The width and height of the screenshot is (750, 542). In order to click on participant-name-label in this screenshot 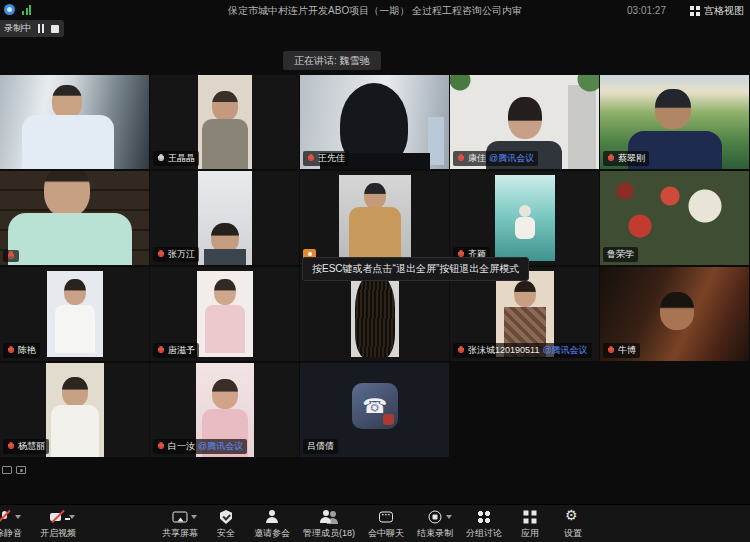, I will do `click(11, 256)`.